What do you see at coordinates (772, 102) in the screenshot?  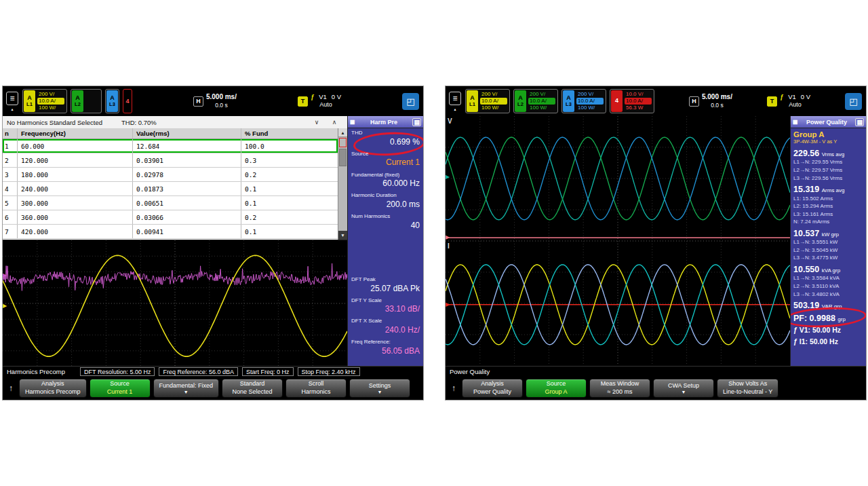 I see `trigger-key: T` at bounding box center [772, 102].